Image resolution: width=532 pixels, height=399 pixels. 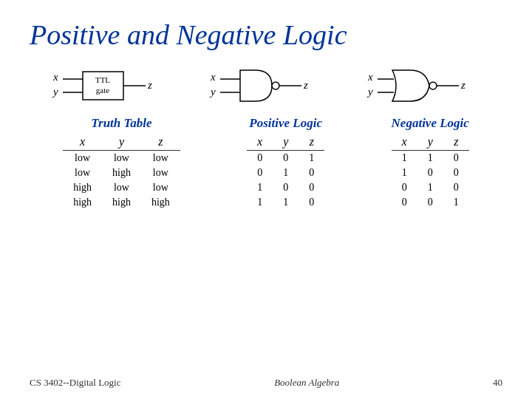 I want to click on negative-header-y: y, so click(x=430, y=142).